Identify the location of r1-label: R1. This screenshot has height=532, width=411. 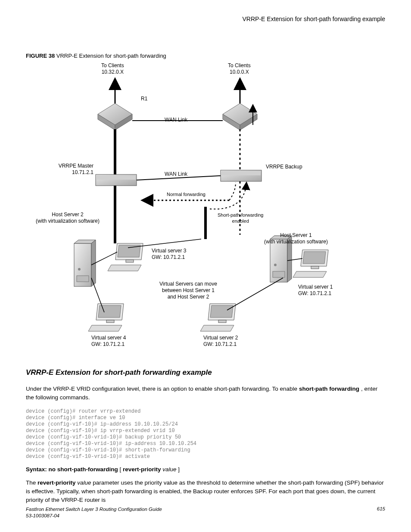
(144, 99).